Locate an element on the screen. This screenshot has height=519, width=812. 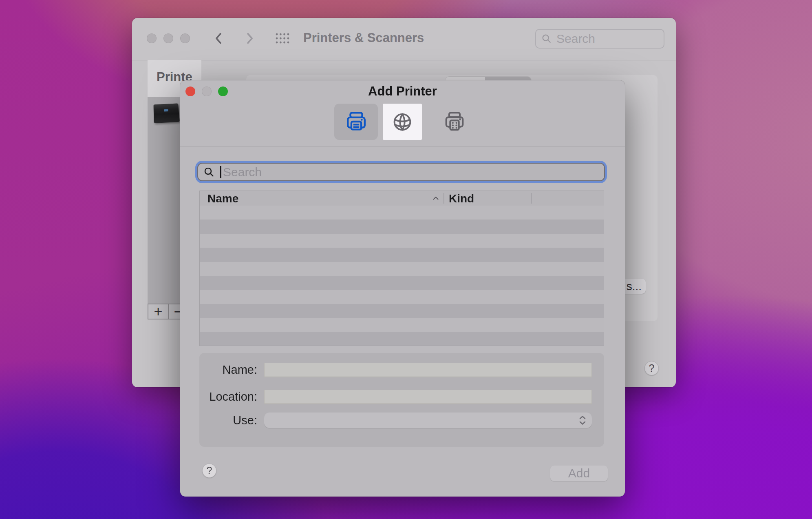
window-title: Printers & Scanners is located at coordinates (364, 38).